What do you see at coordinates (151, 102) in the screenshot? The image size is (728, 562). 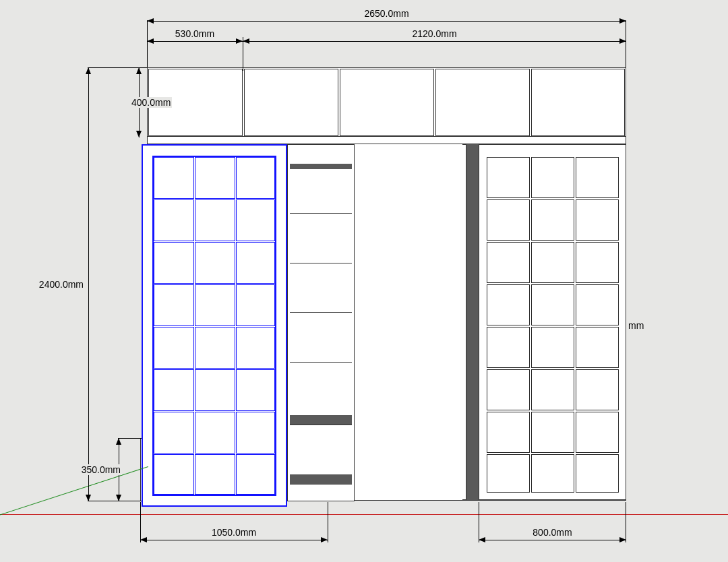 I see `dim-label: 400.0mm` at bounding box center [151, 102].